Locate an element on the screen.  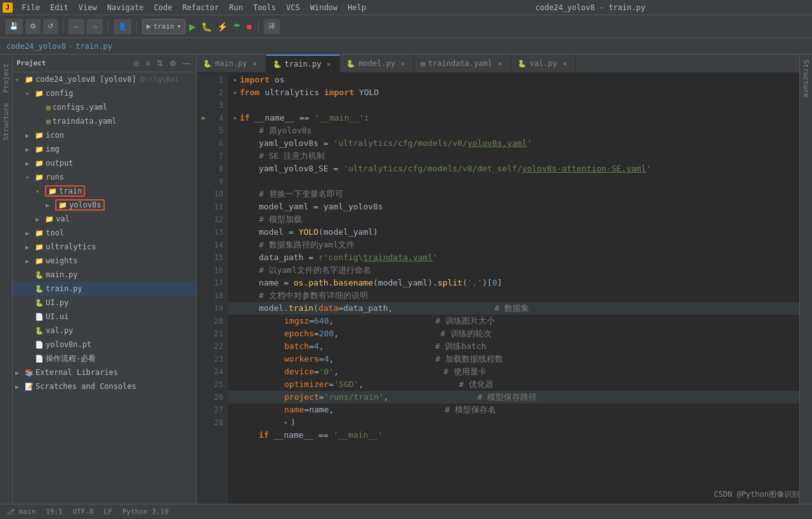
model-train-var: model is located at coordinates (272, 308).